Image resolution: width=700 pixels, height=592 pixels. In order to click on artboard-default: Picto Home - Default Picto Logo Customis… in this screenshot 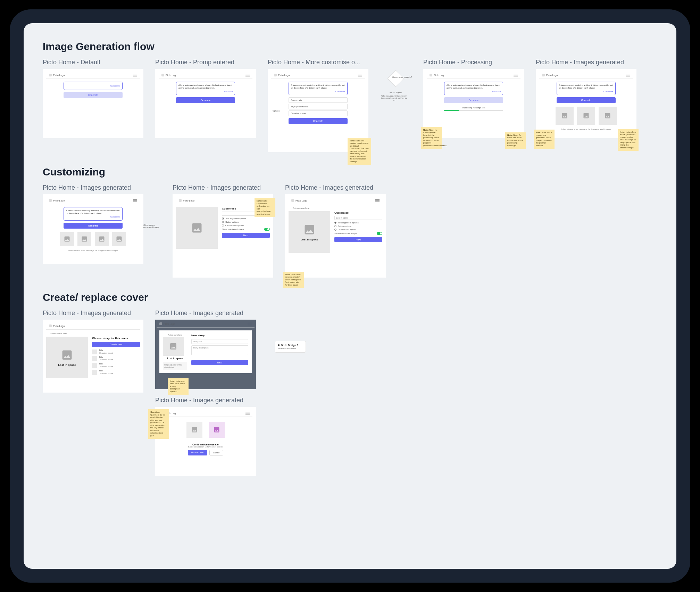, I will do `click(93, 99)`.